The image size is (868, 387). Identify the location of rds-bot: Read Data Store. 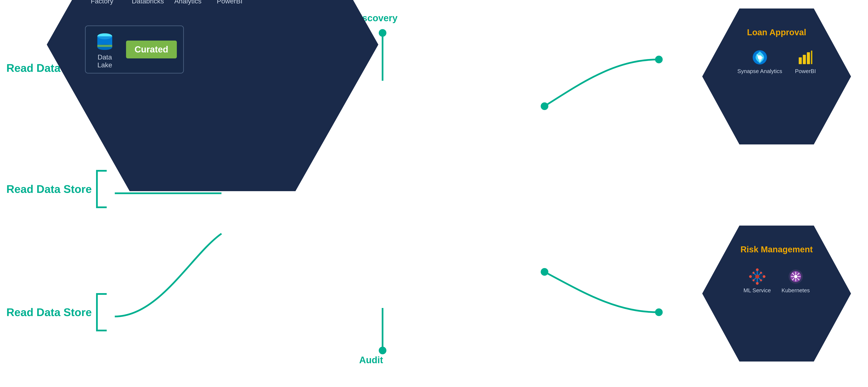
(57, 312).